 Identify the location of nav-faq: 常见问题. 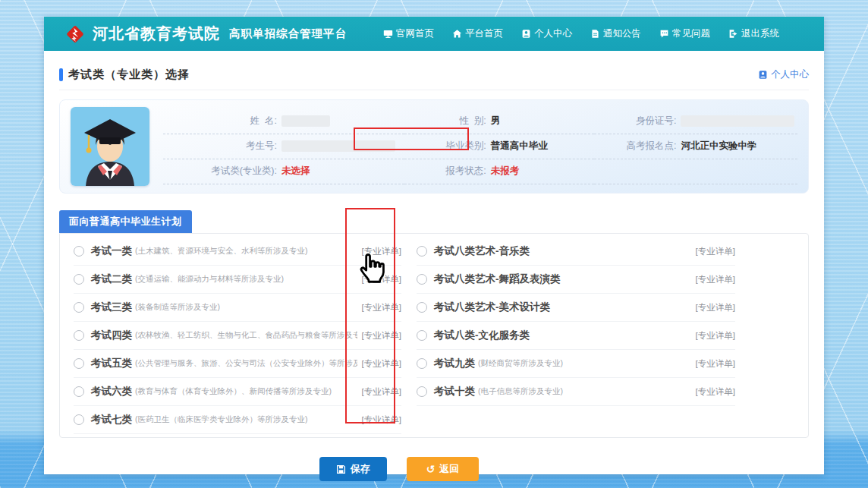
(684, 33).